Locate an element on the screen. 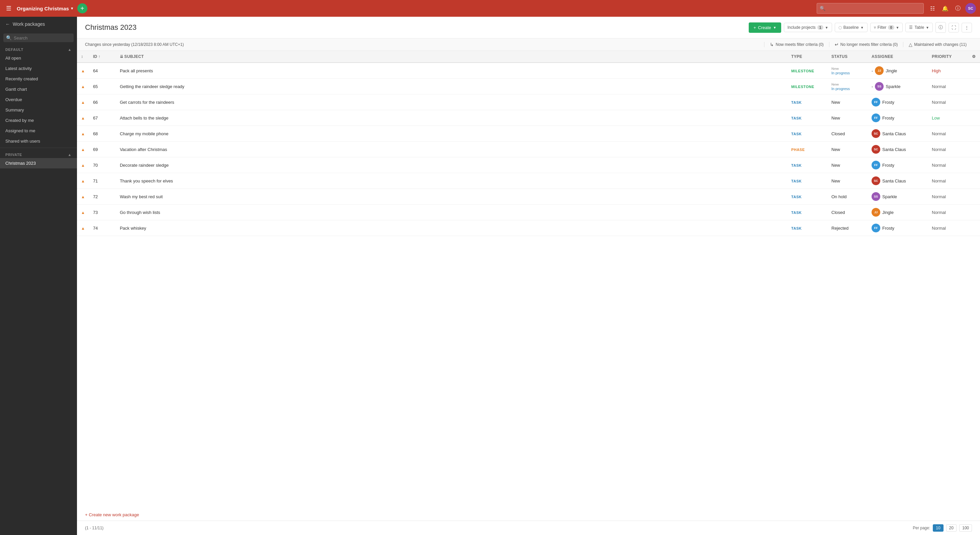  info-icon: ⓘ is located at coordinates (940, 27).